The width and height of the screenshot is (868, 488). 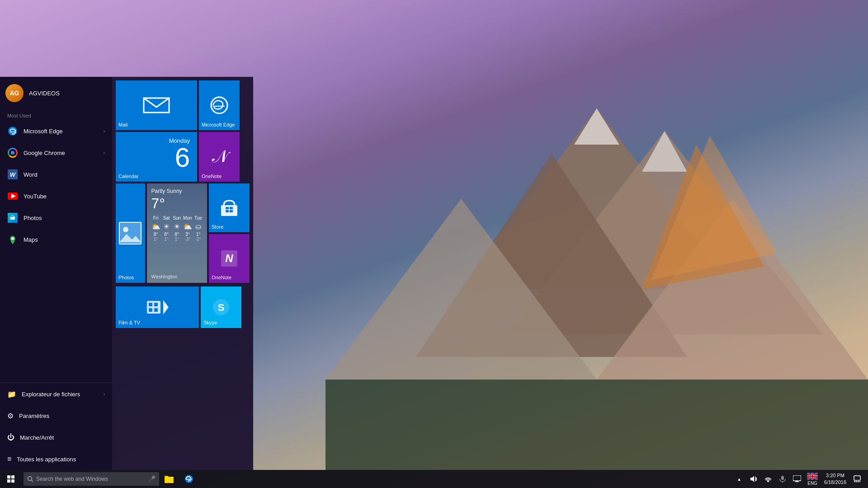 What do you see at coordinates (156, 105) in the screenshot?
I see `mail-icon` at bounding box center [156, 105].